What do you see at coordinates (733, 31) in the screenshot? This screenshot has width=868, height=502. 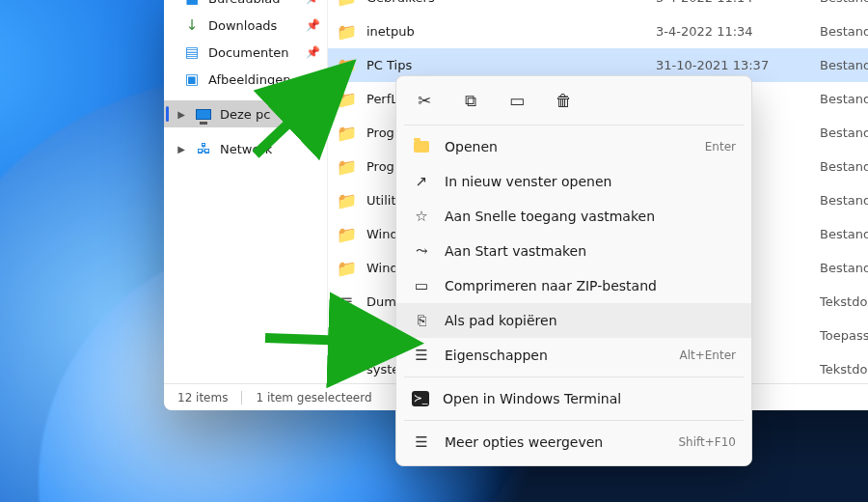 I see `file-date: 3-4-2022 11:34` at bounding box center [733, 31].